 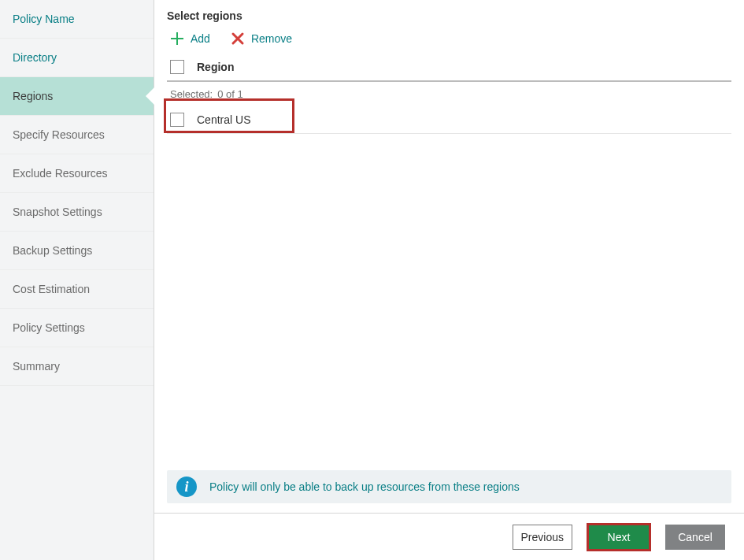 I want to click on sidebar-item-policy-name: Policy Name, so click(x=77, y=19).